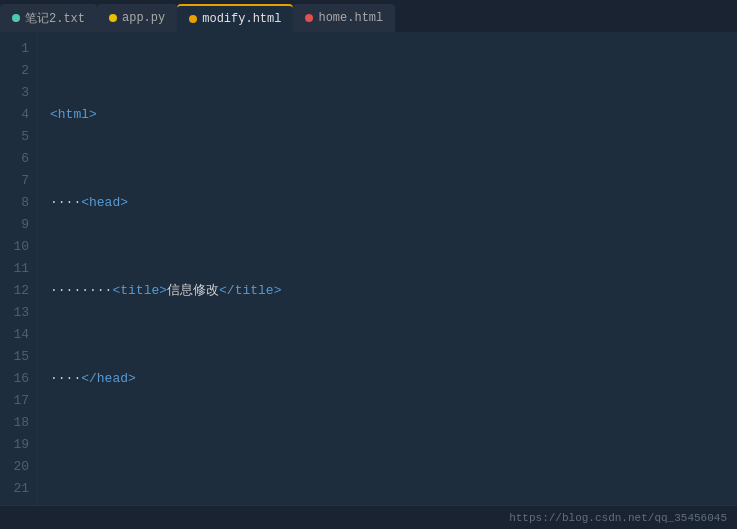 The height and width of the screenshot is (529, 737). What do you see at coordinates (394, 115) in the screenshot?
I see `code-line-1: <html>` at bounding box center [394, 115].